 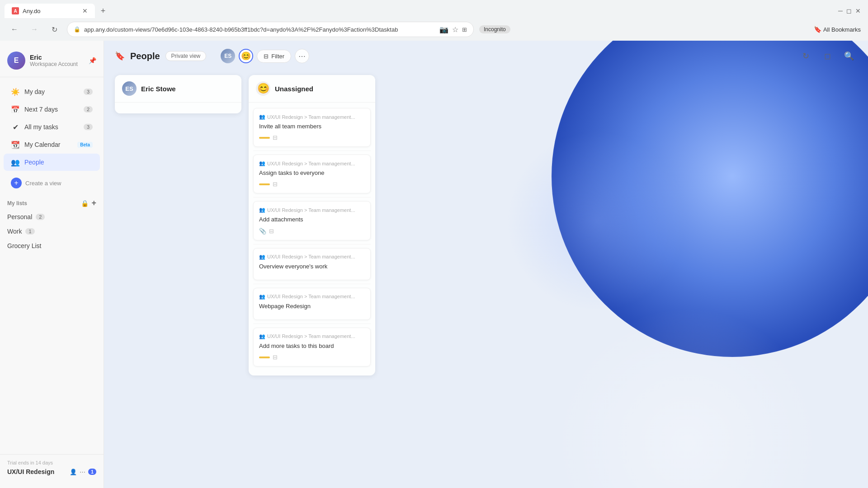 What do you see at coordinates (59, 162) in the screenshot?
I see `sidebar-label-people: People` at bounding box center [59, 162].